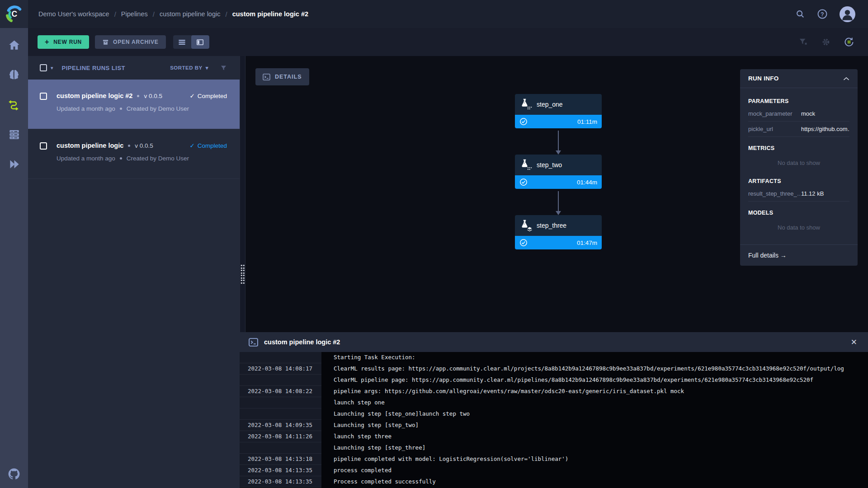 Image resolution: width=868 pixels, height=488 pixels. Describe the element at coordinates (242, 194) in the screenshot. I see `panel-resize-splitter` at that location.